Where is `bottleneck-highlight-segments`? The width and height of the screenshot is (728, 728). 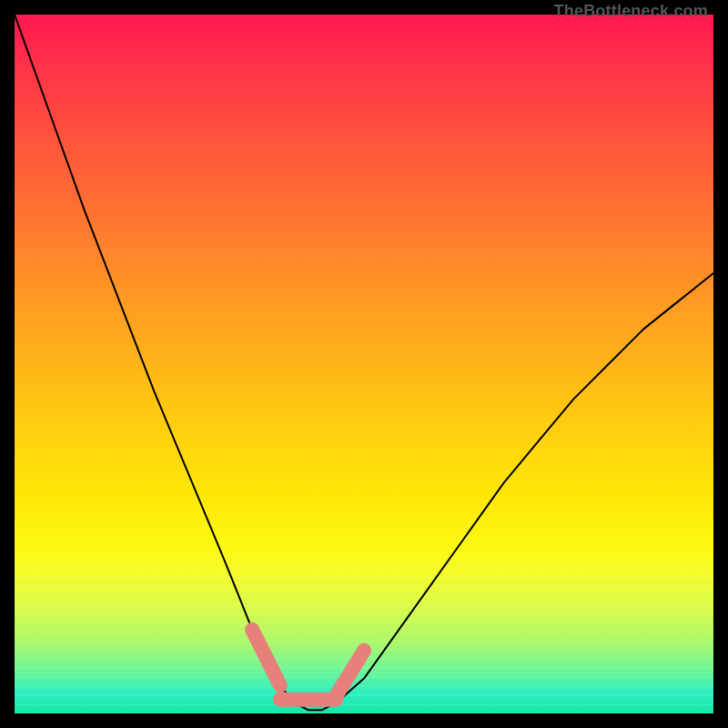
bottleneck-highlight-segments is located at coordinates (308, 664).